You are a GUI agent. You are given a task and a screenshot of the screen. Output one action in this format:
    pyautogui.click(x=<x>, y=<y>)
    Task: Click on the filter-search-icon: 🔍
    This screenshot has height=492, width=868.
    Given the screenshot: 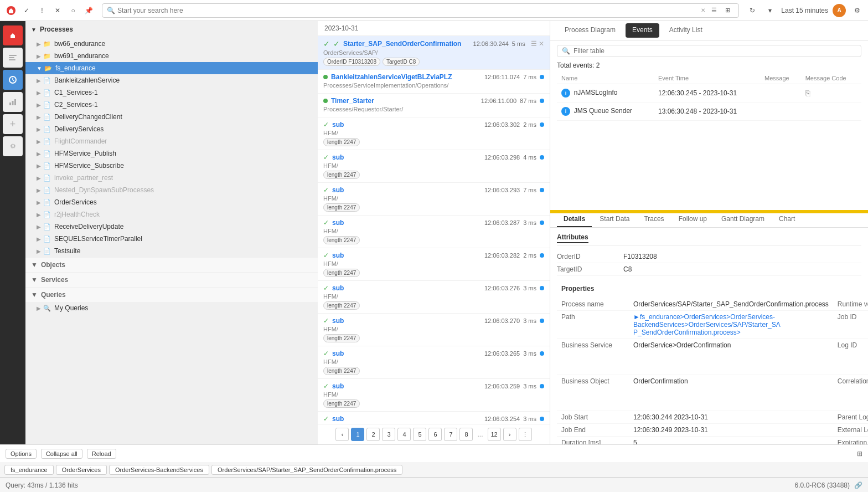 What is the action you would take?
    pyautogui.click(x=566, y=51)
    